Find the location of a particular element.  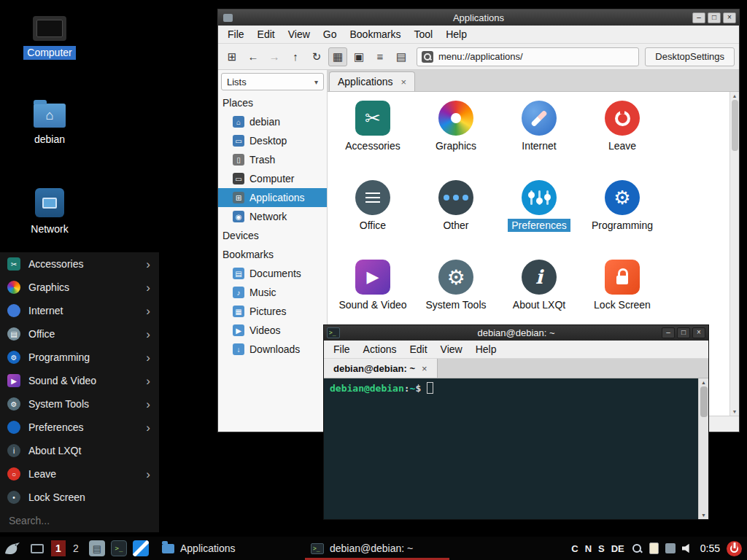

menu-tool: Tool is located at coordinates (424, 34).